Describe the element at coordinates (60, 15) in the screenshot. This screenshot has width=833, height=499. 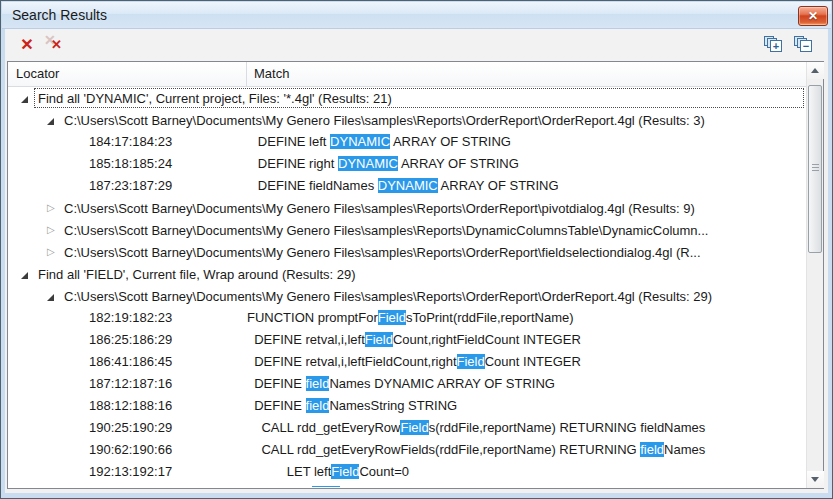
I see `window-title: Search Results` at that location.